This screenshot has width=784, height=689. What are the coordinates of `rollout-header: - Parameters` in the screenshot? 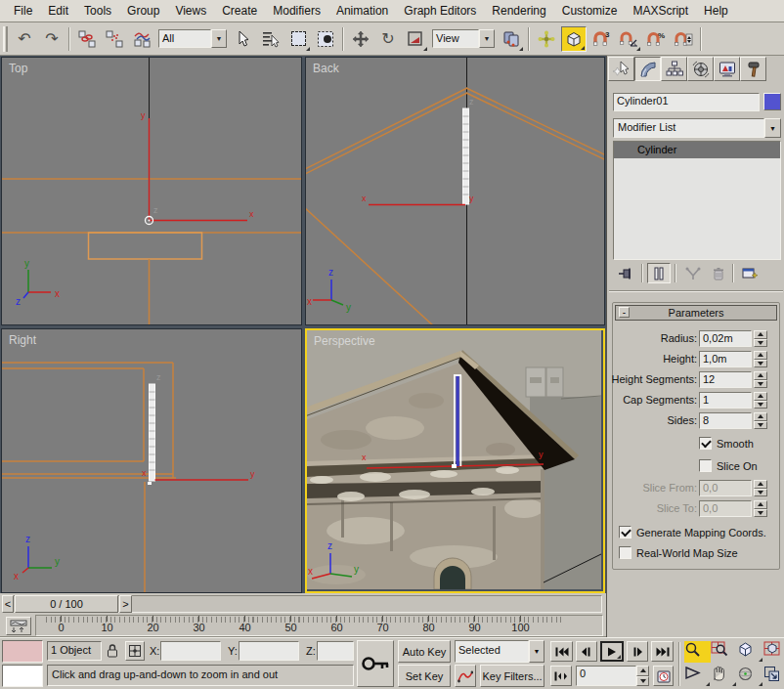 It's located at (696, 313).